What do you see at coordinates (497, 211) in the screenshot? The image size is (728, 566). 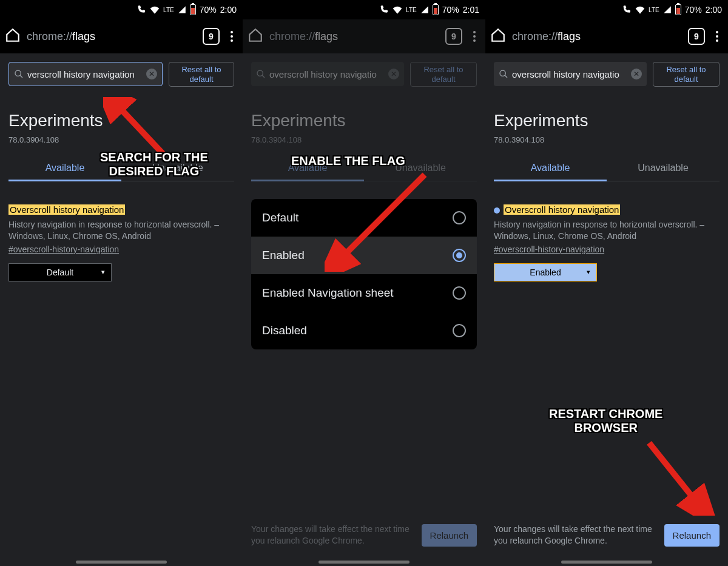 I see `changed-dot-icon` at bounding box center [497, 211].